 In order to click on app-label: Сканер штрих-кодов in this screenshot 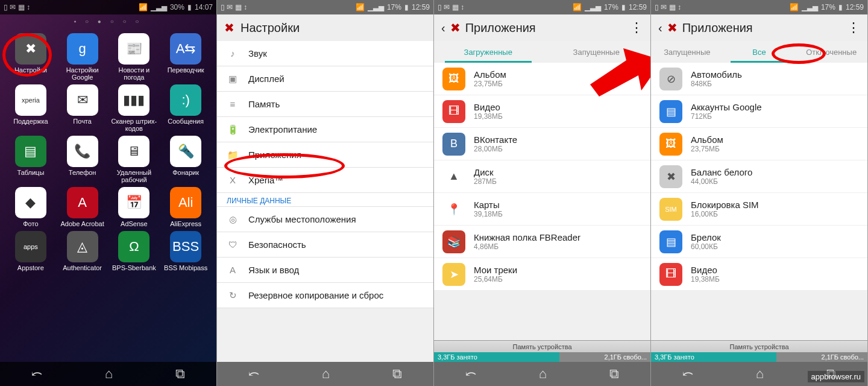, I will do `click(134, 125)`.